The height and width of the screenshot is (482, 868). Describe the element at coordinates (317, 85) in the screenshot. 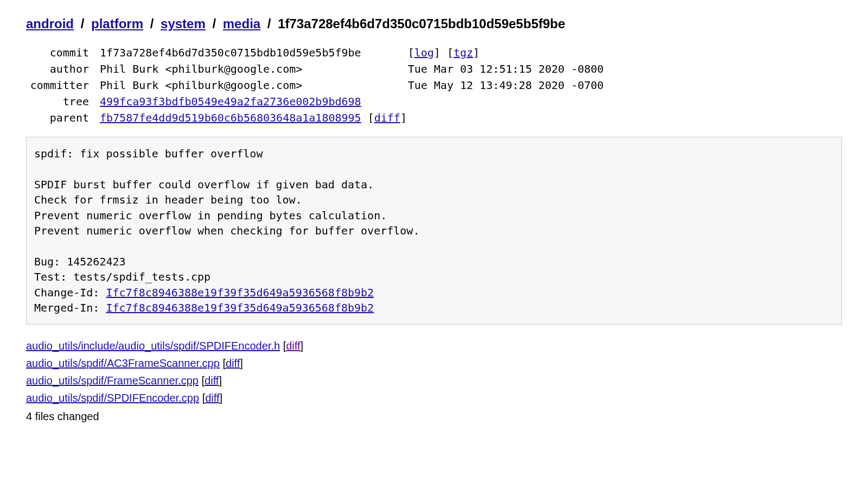

I see `meta-row-committer: committer Phil Burk <philburk@google.com…` at that location.